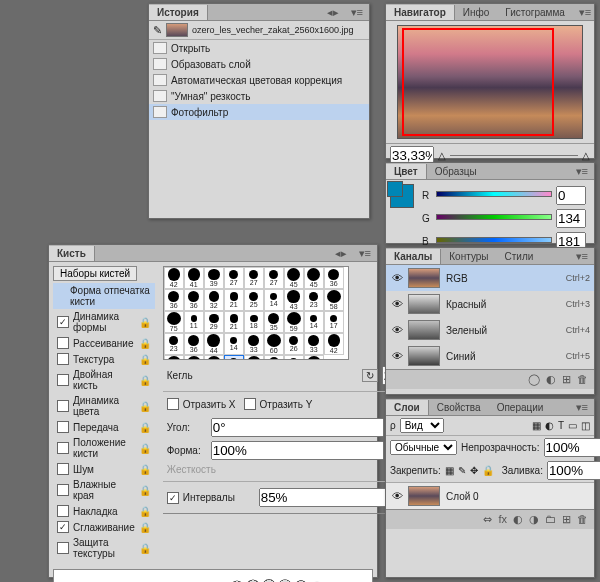 The height and width of the screenshot is (582, 600). Describe the element at coordinates (104, 427) in the screenshot. I see `brush-option: Передача🔒` at that location.